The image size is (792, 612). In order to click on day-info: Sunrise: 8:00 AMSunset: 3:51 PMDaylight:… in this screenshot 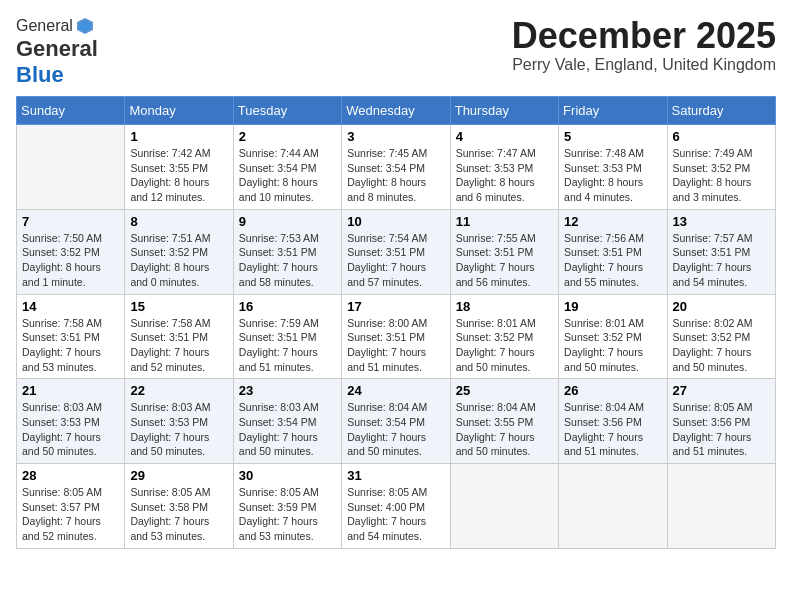, I will do `click(396, 346)`.